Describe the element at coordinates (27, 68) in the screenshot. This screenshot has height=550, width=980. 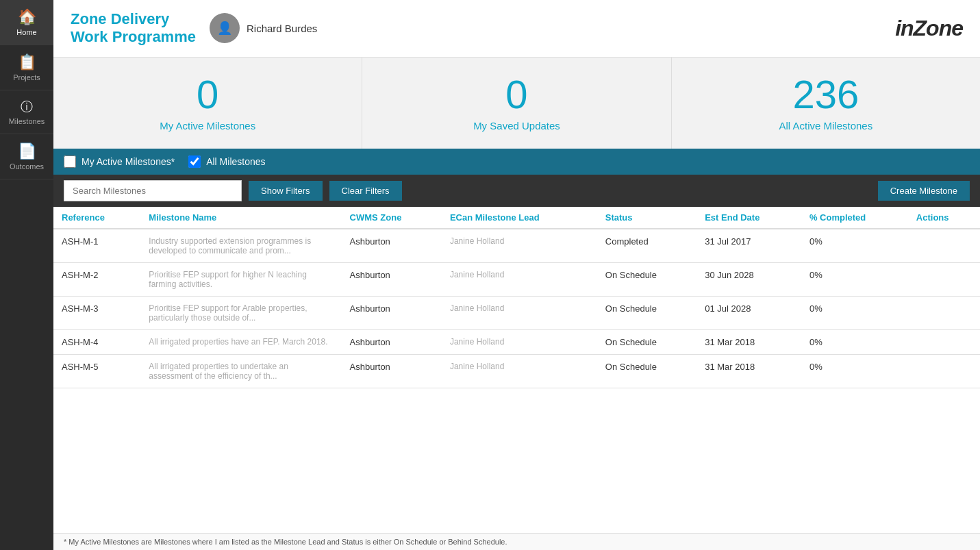
I see `sidebar-item-projects: 📋 Projects` at that location.